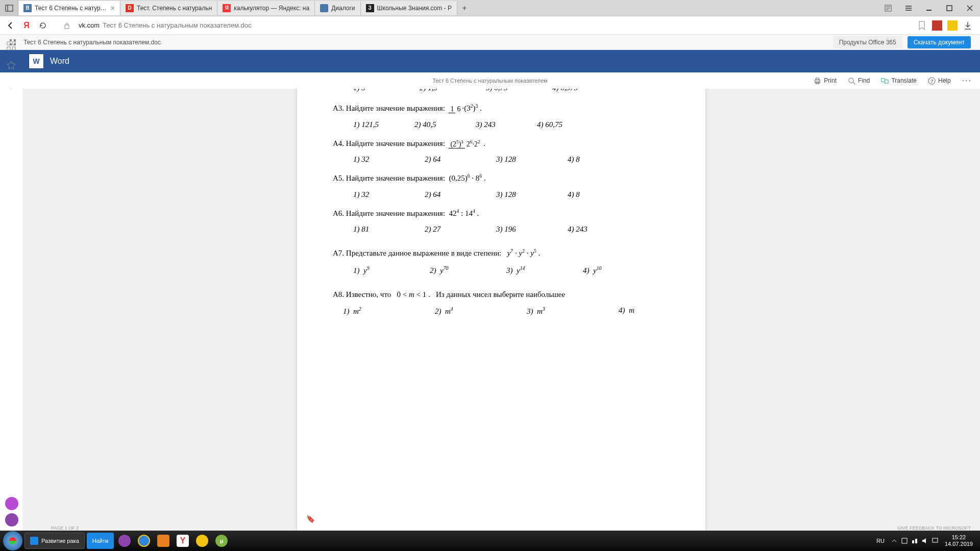 Image resolution: width=980 pixels, height=551 pixels. What do you see at coordinates (113, 8) in the screenshot?
I see `close-icon: ×` at bounding box center [113, 8].